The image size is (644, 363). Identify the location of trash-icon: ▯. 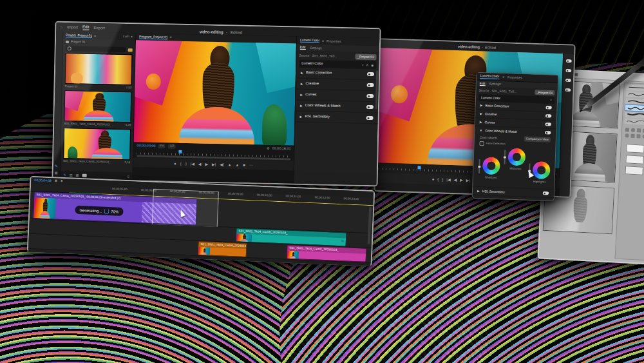
(129, 177).